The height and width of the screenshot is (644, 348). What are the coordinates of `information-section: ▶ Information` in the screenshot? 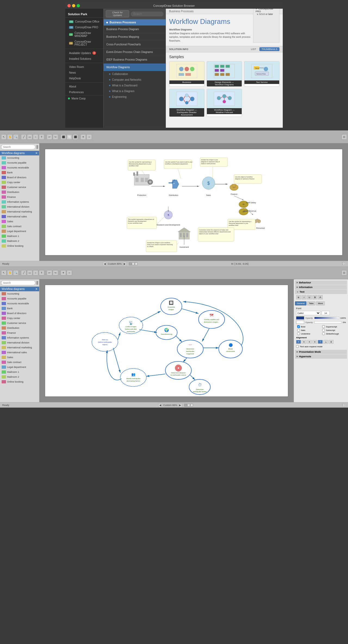 It's located at (321, 287).